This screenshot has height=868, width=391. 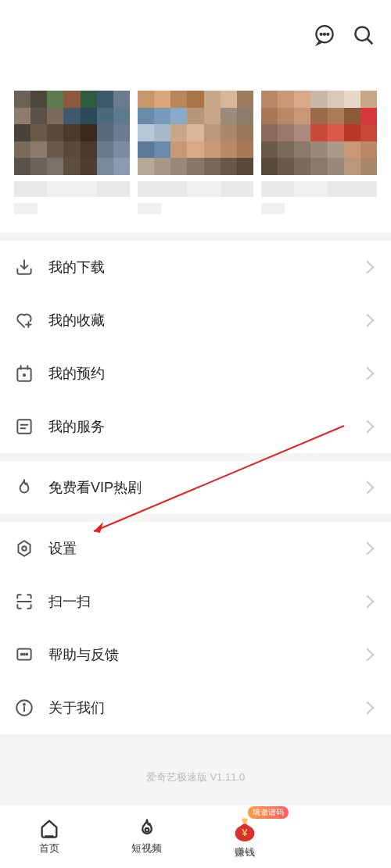 I want to click on nav-home: 首页, so click(x=48, y=836).